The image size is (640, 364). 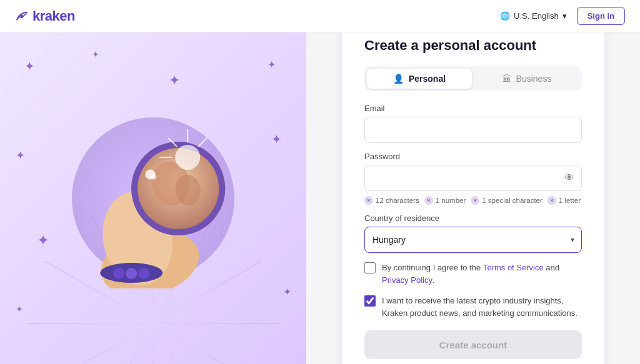 What do you see at coordinates (369, 200) in the screenshot?
I see `req-x-1: ×` at bounding box center [369, 200].